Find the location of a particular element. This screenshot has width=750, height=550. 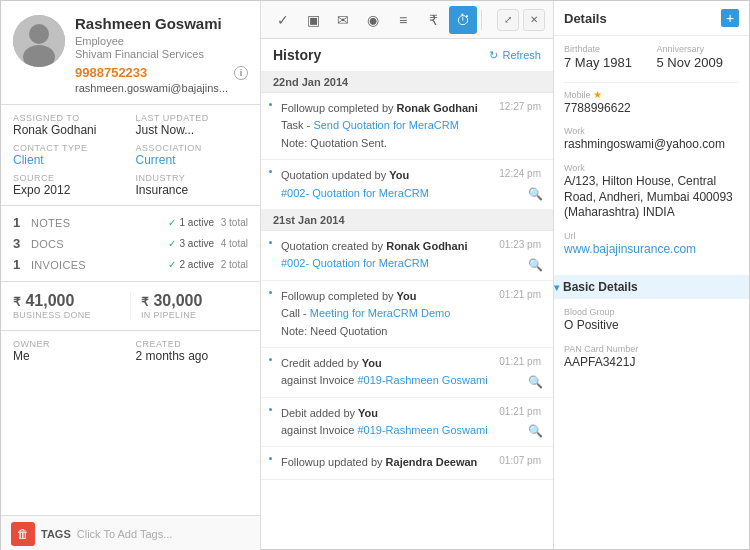

history-item: Followup updated by Rajendra Deewan 01:0… is located at coordinates (407, 463).